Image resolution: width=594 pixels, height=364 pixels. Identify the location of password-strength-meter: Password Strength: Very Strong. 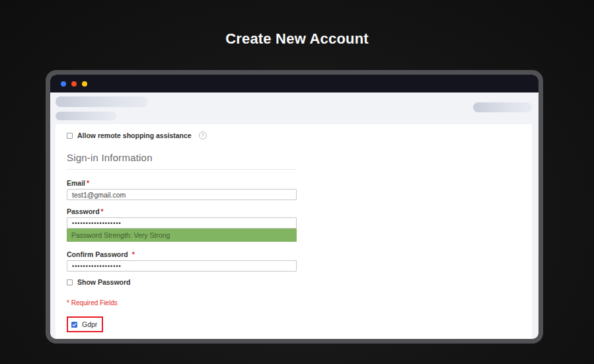
(182, 235).